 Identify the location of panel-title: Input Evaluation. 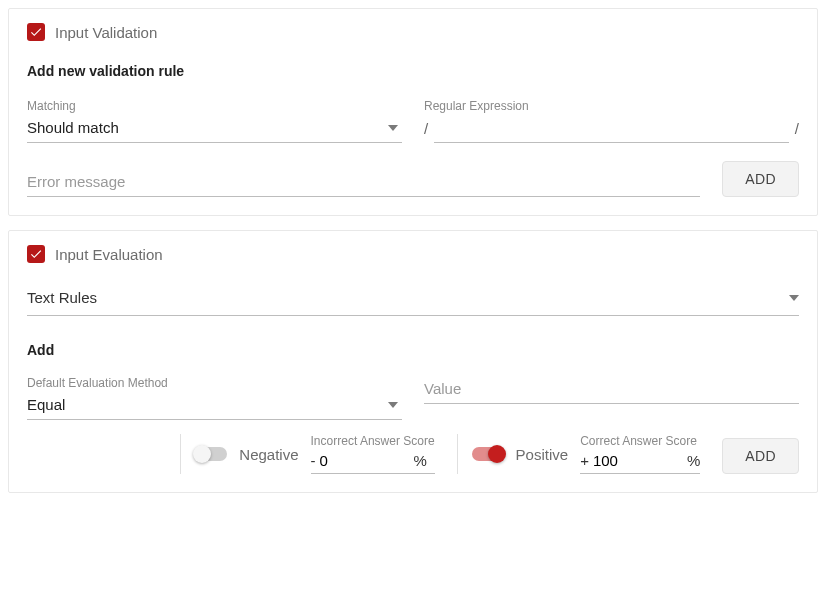
(109, 254).